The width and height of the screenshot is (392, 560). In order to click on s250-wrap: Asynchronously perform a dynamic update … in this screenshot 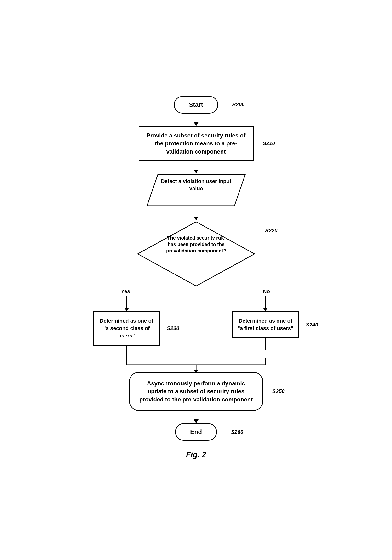, I will do `click(196, 391)`.